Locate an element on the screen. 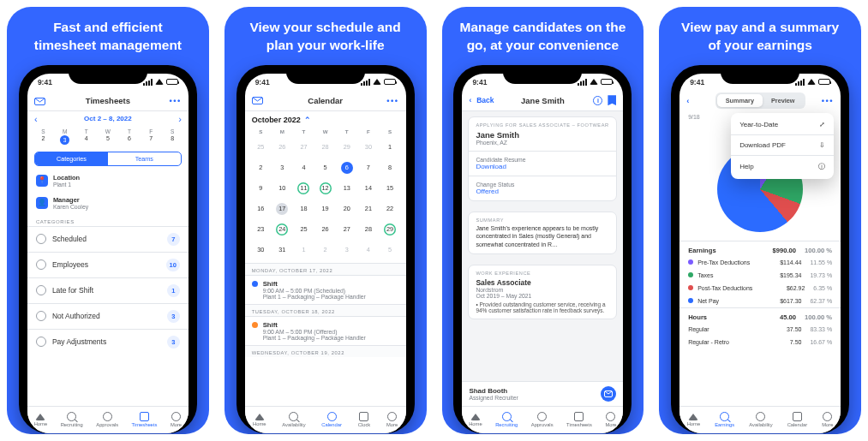  back-button: ‹ is located at coordinates (701, 101).